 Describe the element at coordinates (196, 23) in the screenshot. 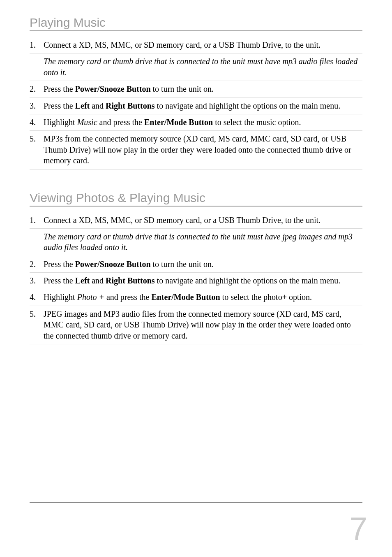

I see `heading-playing-music: Playing Music` at that location.